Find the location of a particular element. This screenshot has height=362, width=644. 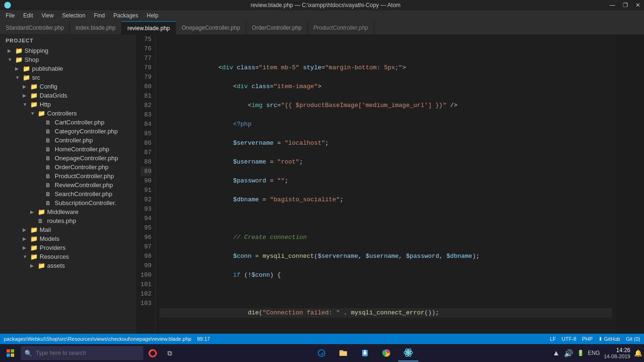

menu-selection: Selection is located at coordinates (74, 16).